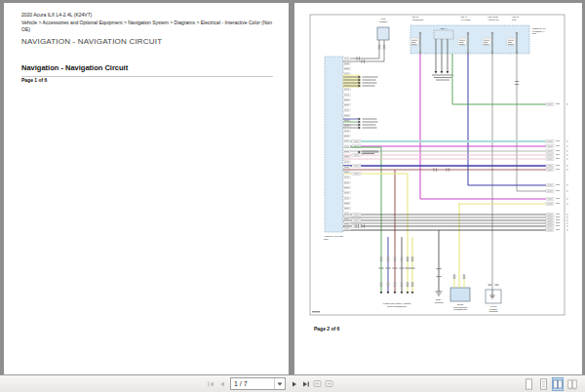 The image size is (585, 392). I want to click on page-indicator: 1 / 7, so click(241, 384).